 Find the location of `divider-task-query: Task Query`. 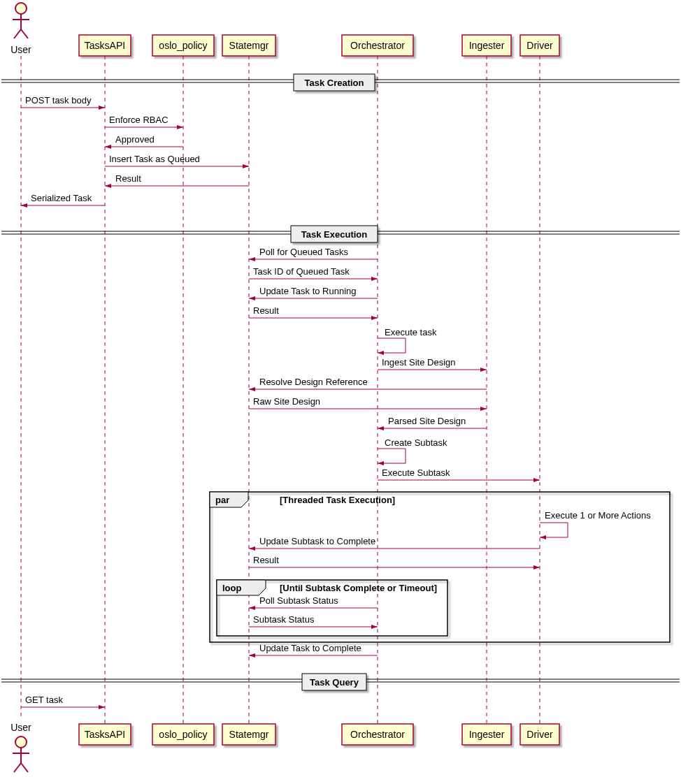

divider-task-query: Task Query is located at coordinates (340, 682).